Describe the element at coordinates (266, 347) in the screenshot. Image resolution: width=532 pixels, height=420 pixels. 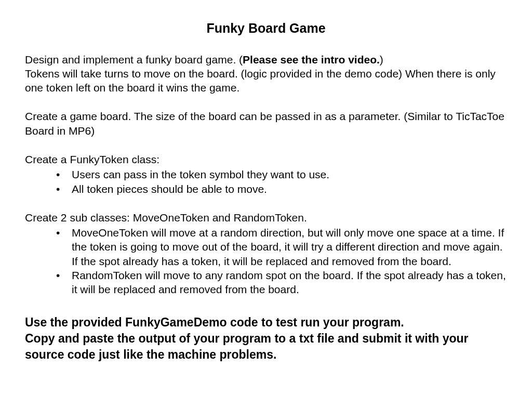
I see `instruction-line-2: Copy and paste the output of your progra…` at that location.